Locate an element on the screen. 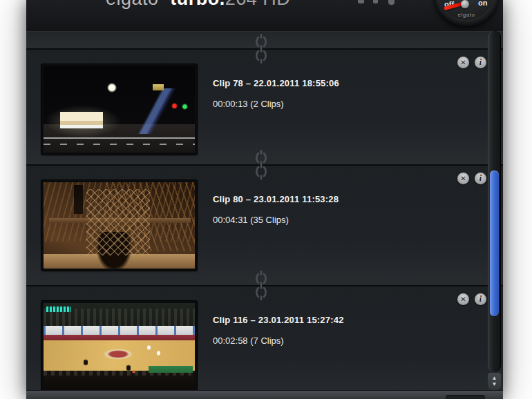 Image resolution: width=532 pixels, height=399 pixels. clip-duration: 00:02:58 (7 Clips) is located at coordinates (249, 341).